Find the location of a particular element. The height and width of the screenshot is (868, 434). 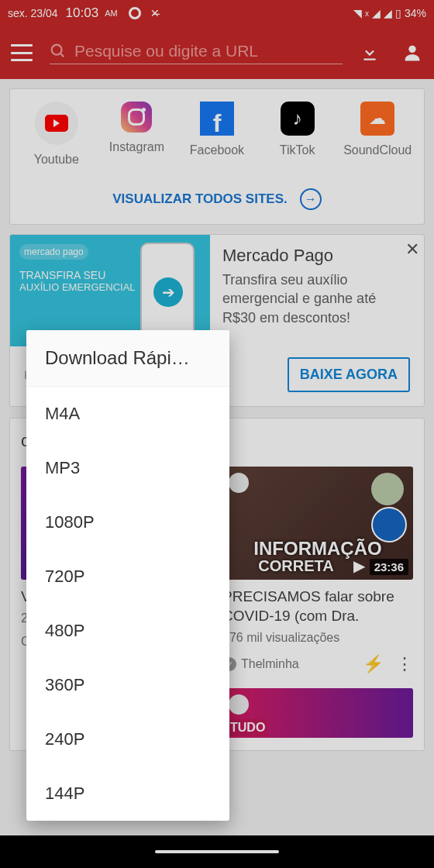

youtube-icon is located at coordinates (57, 123).